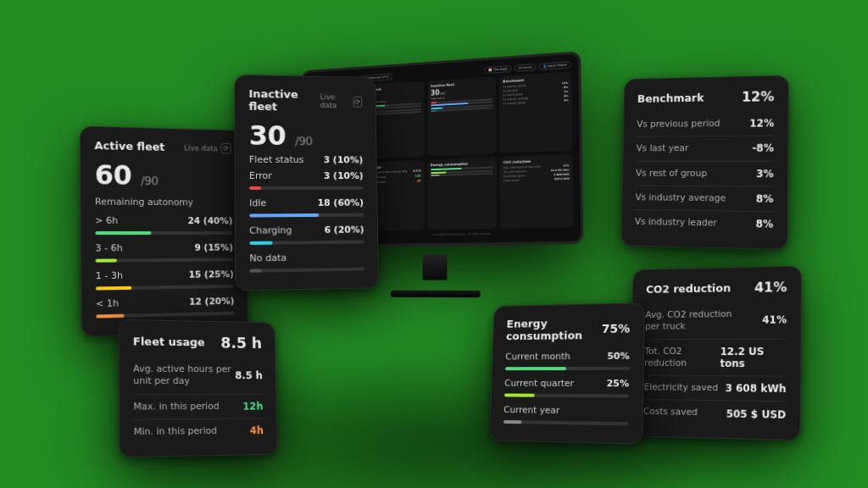  I want to click on list-item: > 6h24 (40%), so click(164, 220).